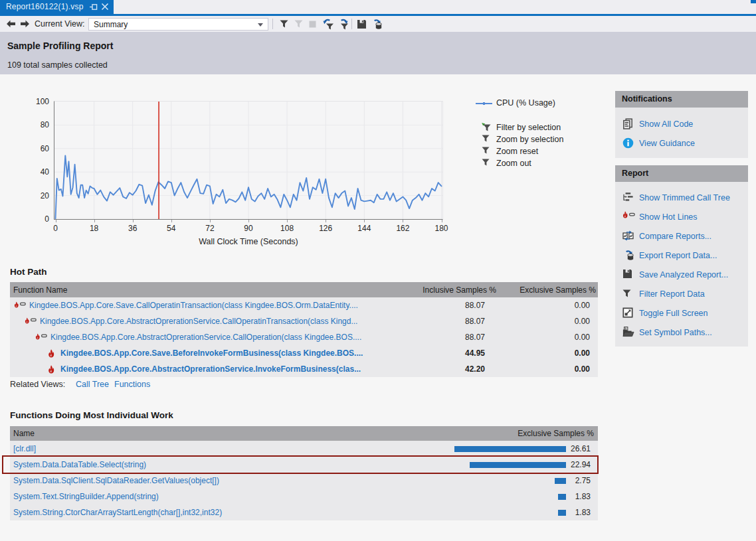  Describe the element at coordinates (326, 228) in the screenshot. I see `x-tick-label: 126` at that location.